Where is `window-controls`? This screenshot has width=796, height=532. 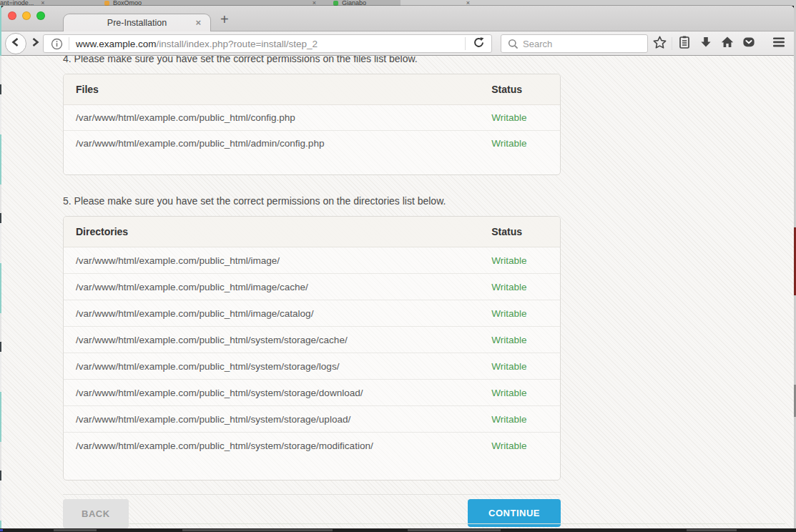 window-controls is located at coordinates (26, 16).